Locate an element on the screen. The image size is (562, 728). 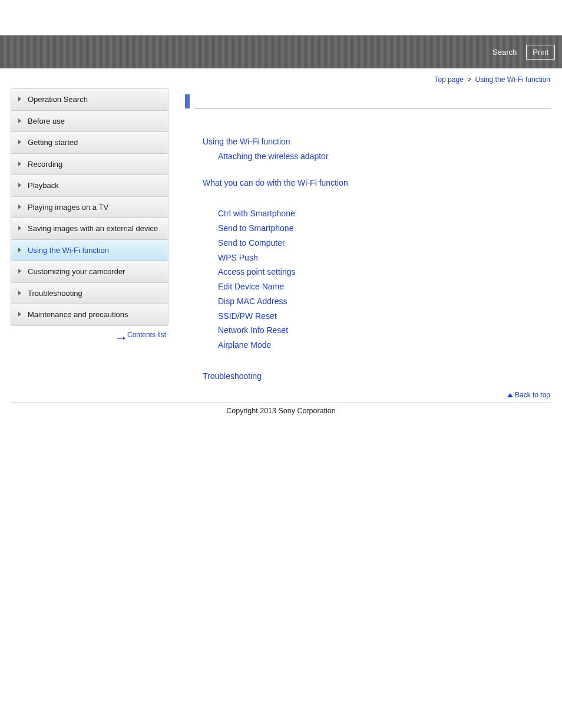
sidebar-item-1: Before use is located at coordinates (90, 121).